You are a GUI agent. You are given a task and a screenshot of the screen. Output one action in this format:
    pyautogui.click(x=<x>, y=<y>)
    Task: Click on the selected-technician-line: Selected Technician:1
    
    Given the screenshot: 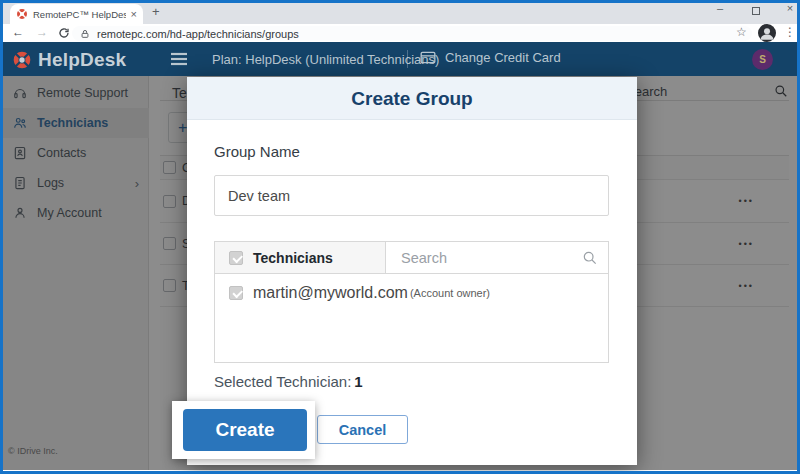 What is the action you would take?
    pyautogui.click(x=288, y=382)
    